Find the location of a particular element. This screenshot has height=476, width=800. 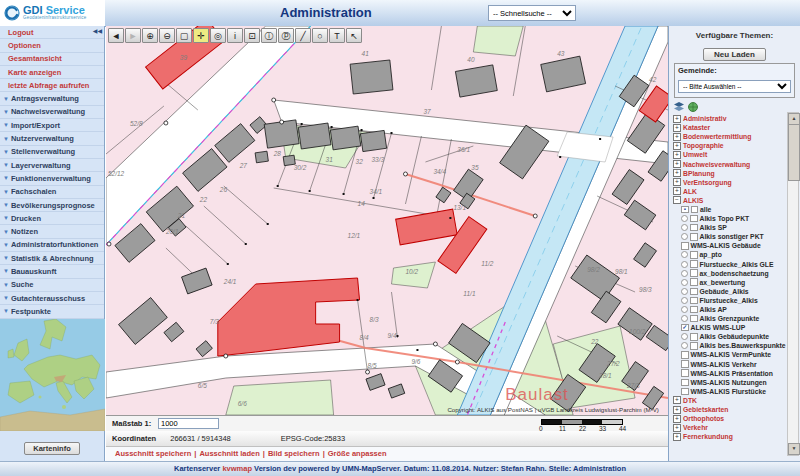

layer-wms-alkis-flurstuecke: WMS-ALKIS Flurstücke is located at coordinates (733, 392).